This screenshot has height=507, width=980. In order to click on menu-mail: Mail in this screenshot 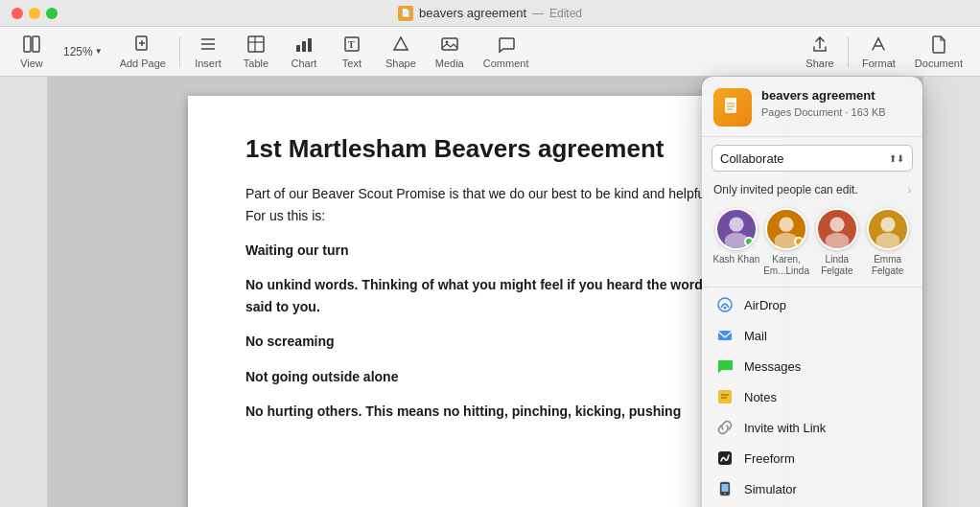, I will do `click(812, 335)`.